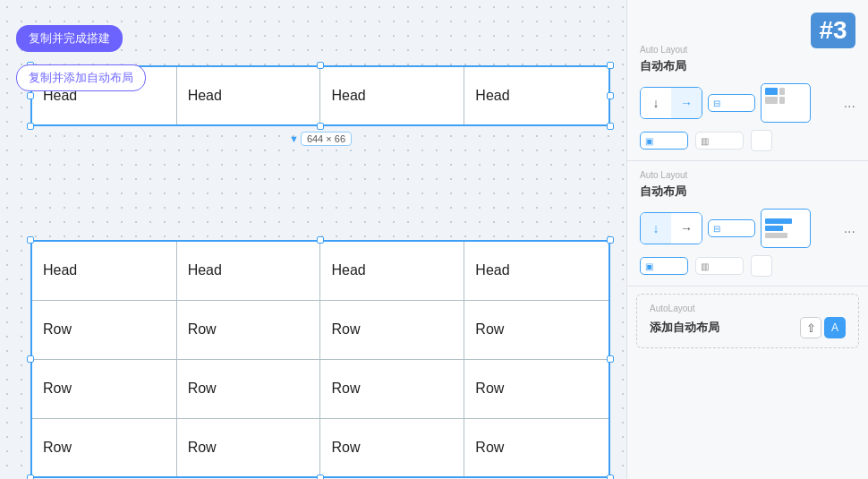 This screenshot has height=479, width=868. What do you see at coordinates (249, 448) in the screenshot?
I see `table2-row3-col2: Row` at bounding box center [249, 448].